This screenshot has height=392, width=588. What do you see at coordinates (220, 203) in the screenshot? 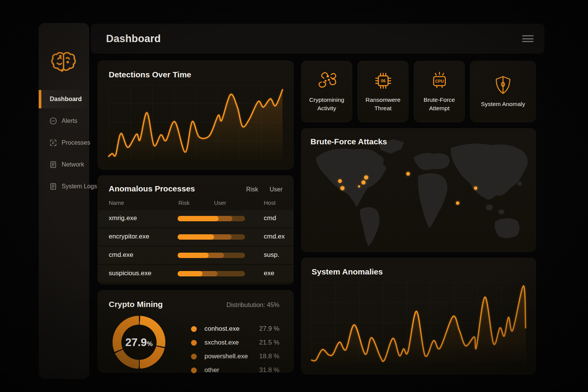
I see `column-user: User` at bounding box center [220, 203].